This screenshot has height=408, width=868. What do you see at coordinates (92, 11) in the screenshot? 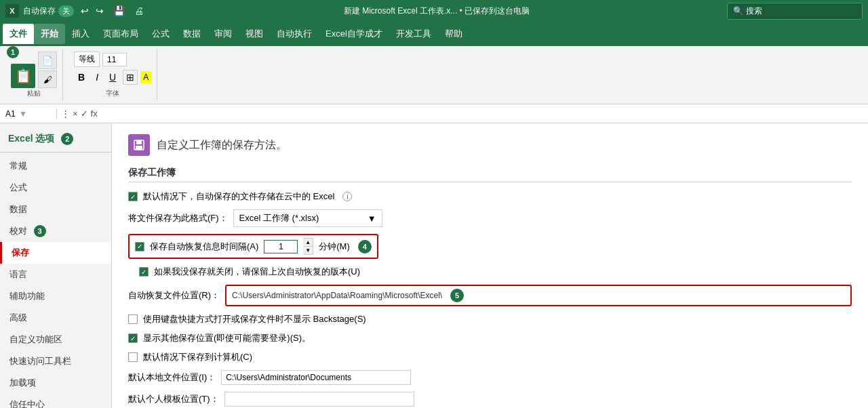
I see `undo-redo: ↩ ↪` at bounding box center [92, 11].